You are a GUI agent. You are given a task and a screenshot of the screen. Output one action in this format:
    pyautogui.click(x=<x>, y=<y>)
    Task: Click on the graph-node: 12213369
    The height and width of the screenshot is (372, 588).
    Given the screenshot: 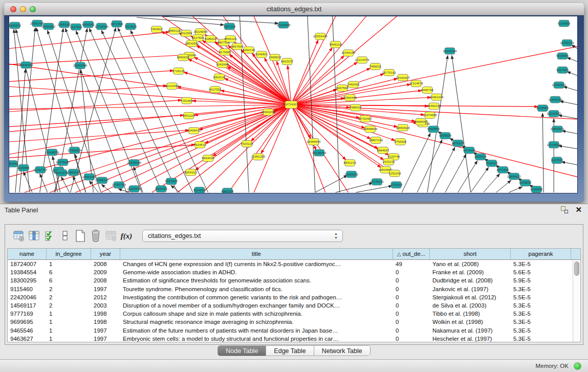 What is the action you would take?
    pyautogui.click(x=172, y=86)
    